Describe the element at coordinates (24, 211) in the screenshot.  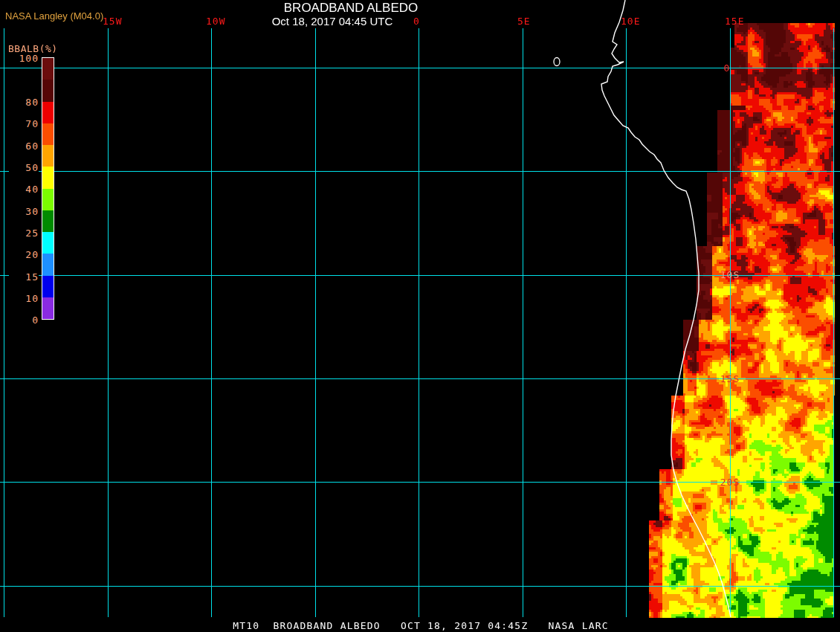
I see `legend-tick-label: 30` at that location.